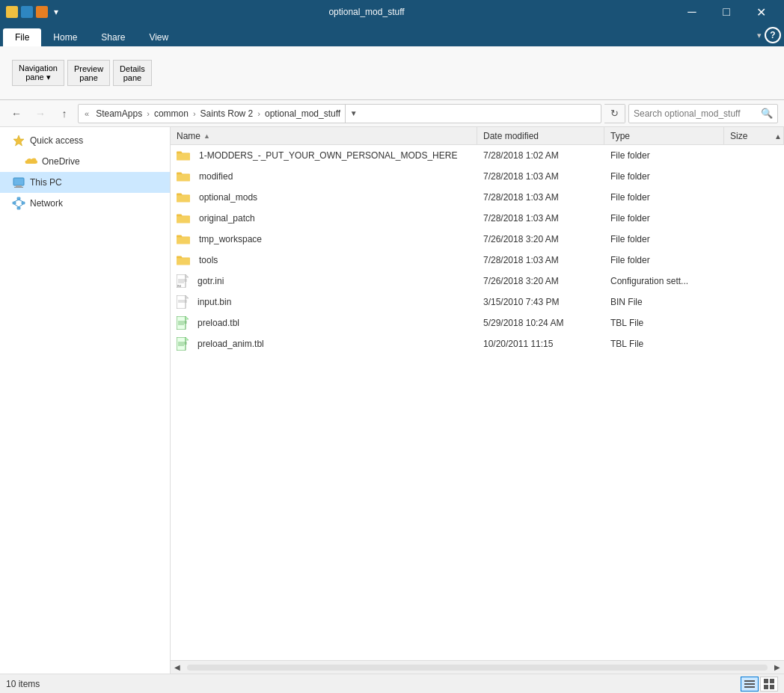 Image resolution: width=784 pixels, height=693 pixels. What do you see at coordinates (367, 12) in the screenshot?
I see `titlebar-title: optional_mod_stuff` at bounding box center [367, 12].